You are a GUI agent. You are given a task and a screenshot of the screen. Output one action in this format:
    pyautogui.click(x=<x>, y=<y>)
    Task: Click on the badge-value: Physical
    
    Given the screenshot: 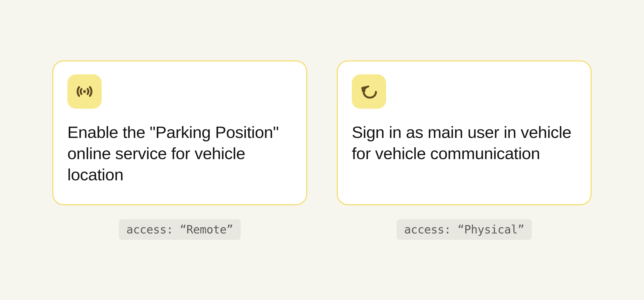 What is the action you would take?
    pyautogui.click(x=491, y=230)
    